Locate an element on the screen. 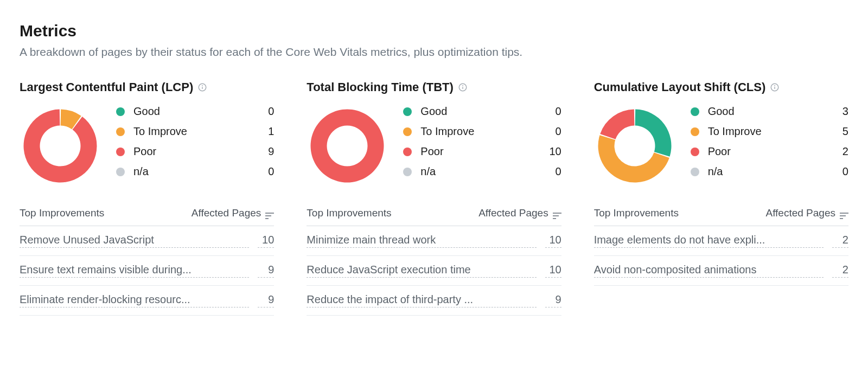 The height and width of the screenshot is (391, 868). legend: Good0To Improve0Poor10n/a0 is located at coordinates (482, 142).